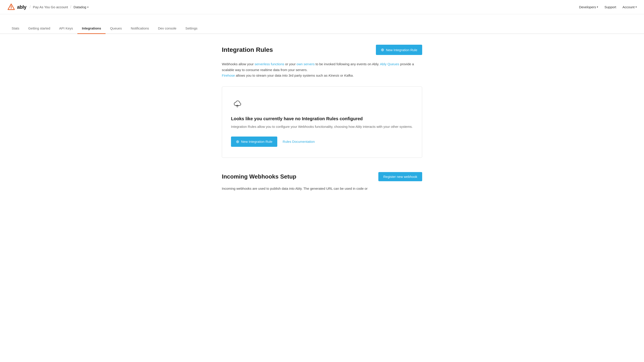 The width and height of the screenshot is (644, 362). I want to click on tab-queues: Queues, so click(116, 28).